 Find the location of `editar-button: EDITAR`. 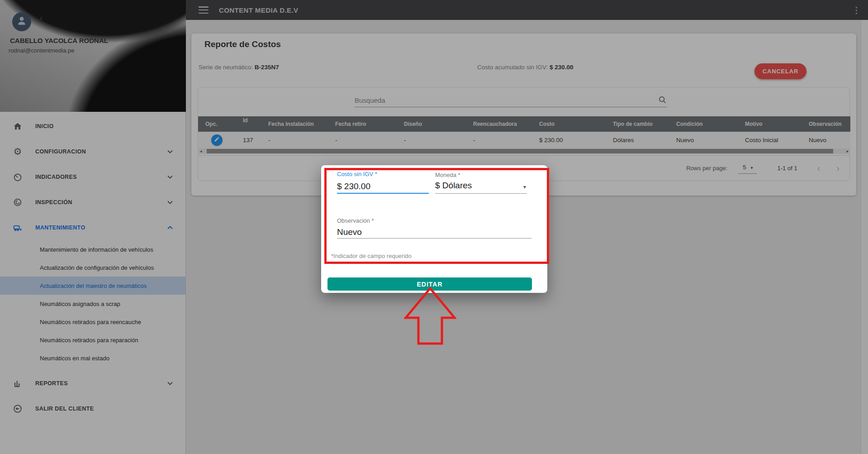

editar-button: EDITAR is located at coordinates (430, 284).